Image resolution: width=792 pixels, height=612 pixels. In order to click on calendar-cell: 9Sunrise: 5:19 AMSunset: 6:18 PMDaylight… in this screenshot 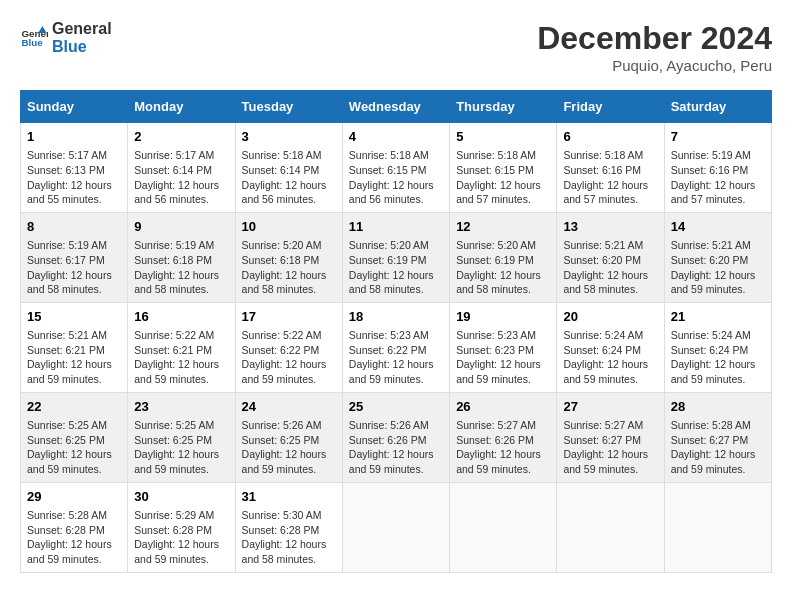, I will do `click(182, 257)`.